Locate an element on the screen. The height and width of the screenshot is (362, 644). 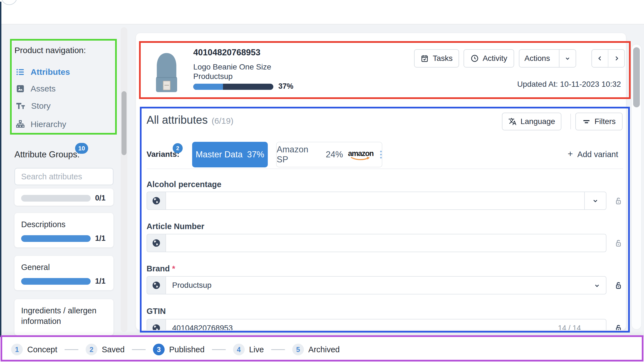
product-image-beanie is located at coordinates (167, 73).